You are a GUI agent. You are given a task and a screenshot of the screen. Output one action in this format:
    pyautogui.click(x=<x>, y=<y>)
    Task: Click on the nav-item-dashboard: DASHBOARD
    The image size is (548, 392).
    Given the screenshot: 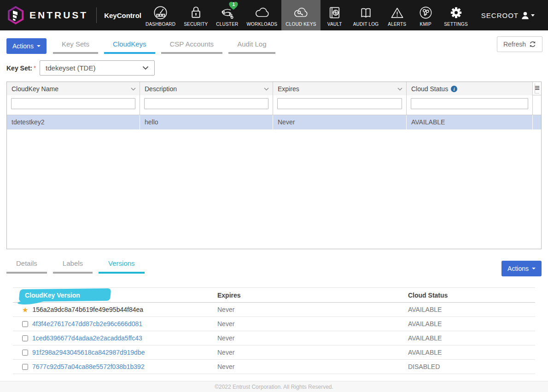 What is the action you would take?
    pyautogui.click(x=160, y=15)
    